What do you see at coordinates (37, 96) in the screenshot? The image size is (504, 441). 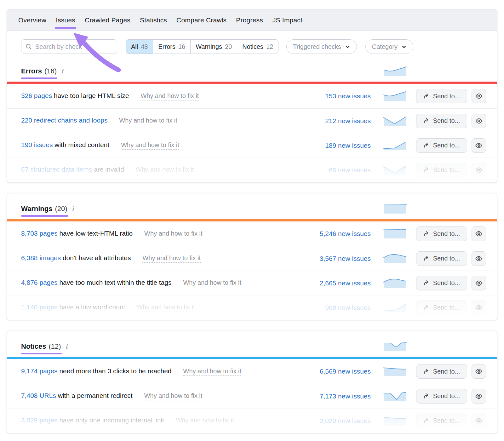 I see `issue-count-link: 326 pages` at bounding box center [37, 96].